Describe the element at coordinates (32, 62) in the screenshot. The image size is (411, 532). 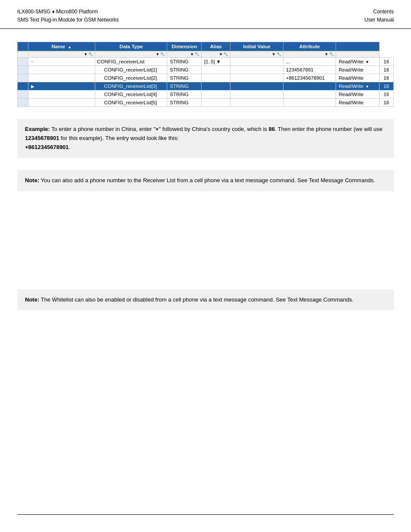
I see `expand-icon: −` at that location.